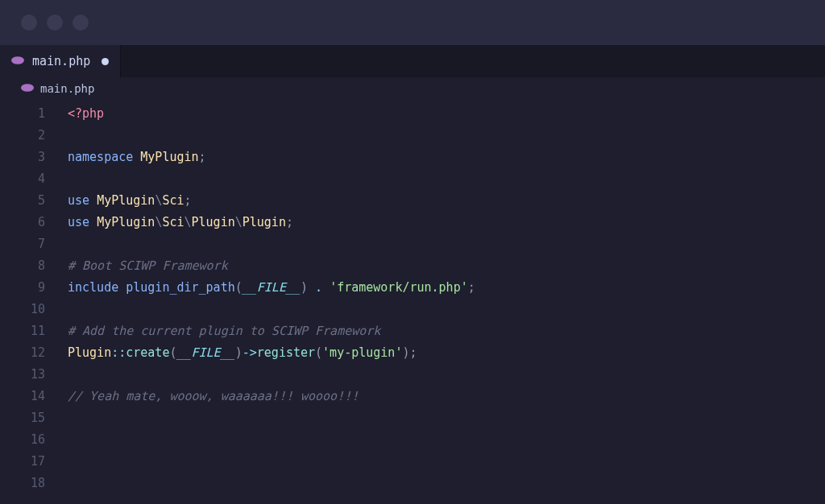  I want to click on line-number: 18, so click(23, 483).